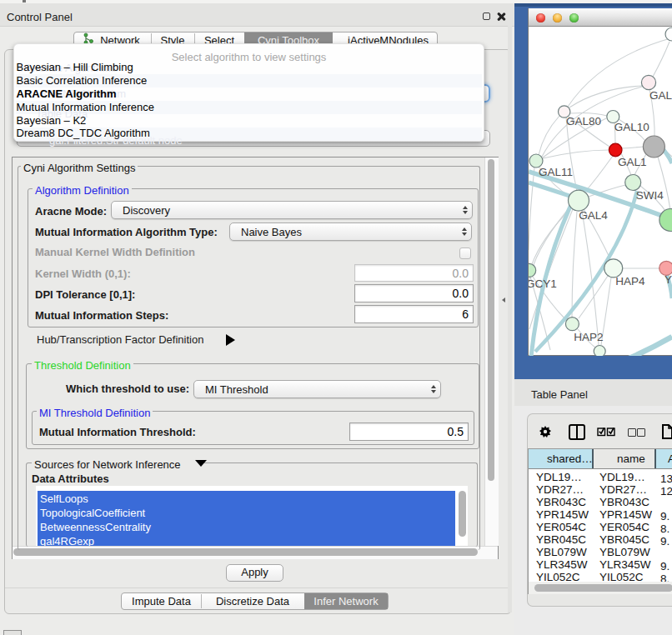 Image resolution: width=672 pixels, height=635 pixels. I want to click on svg-text: GAL80, so click(584, 122).